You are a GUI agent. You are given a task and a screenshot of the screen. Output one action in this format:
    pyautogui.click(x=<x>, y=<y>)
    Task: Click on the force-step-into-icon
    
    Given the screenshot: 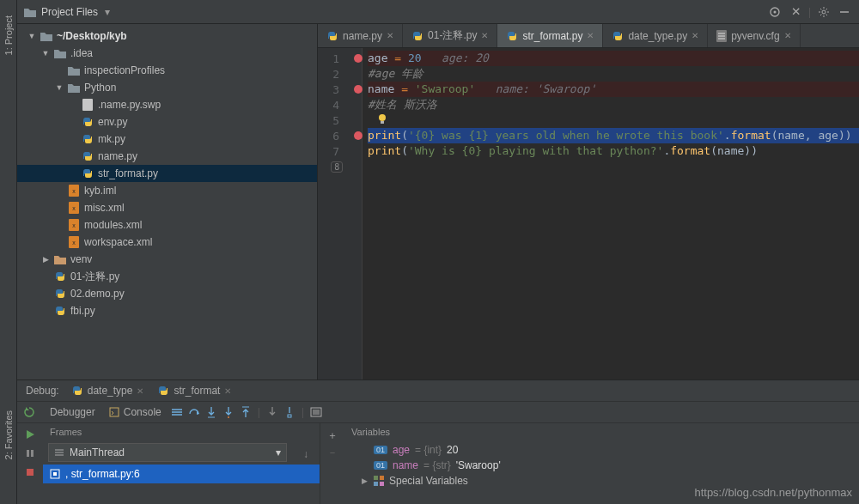 What is the action you would take?
    pyautogui.click(x=228, y=412)
    